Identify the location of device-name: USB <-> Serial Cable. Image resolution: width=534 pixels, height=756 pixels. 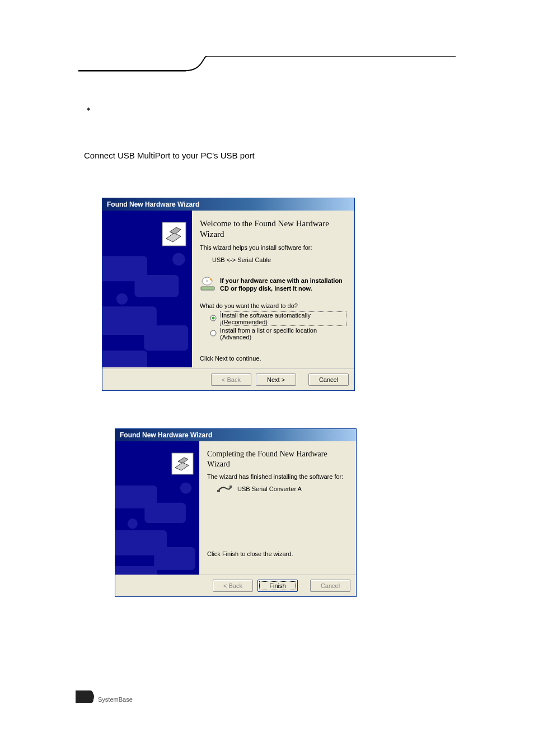
(279, 260).